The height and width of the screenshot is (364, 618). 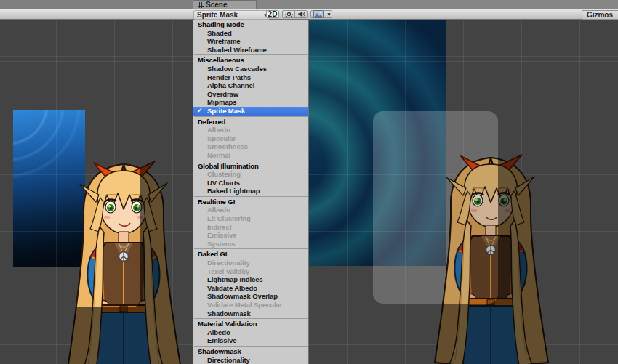 What do you see at coordinates (600, 15) in the screenshot?
I see `gizmos-dropdown: Gizmos` at bounding box center [600, 15].